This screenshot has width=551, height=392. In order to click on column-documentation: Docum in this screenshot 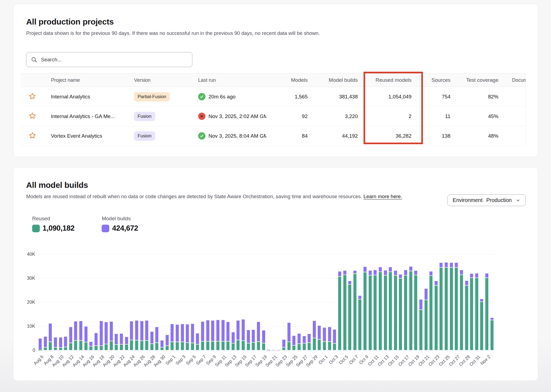, I will do `click(515, 80)`.